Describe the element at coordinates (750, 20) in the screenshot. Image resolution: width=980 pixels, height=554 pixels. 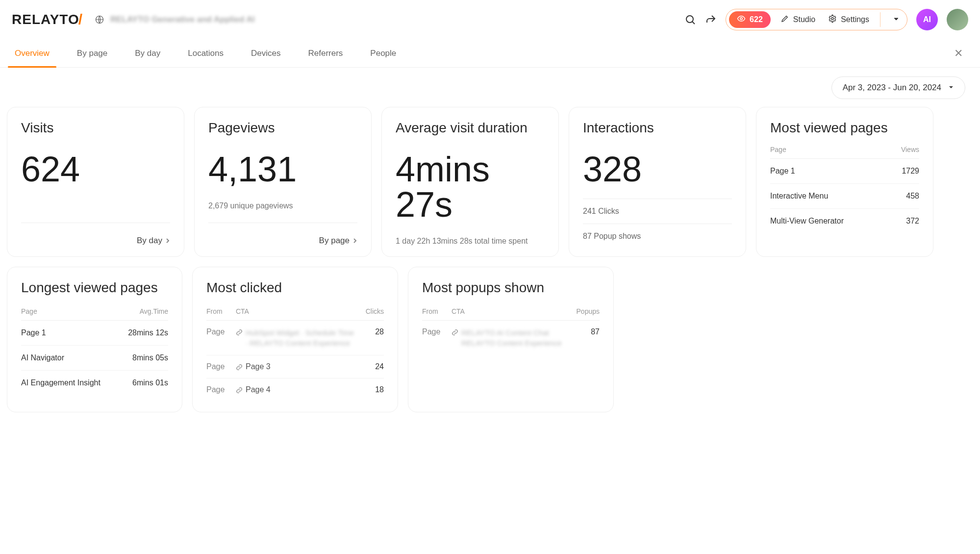
I see `views-pill: 622` at that location.